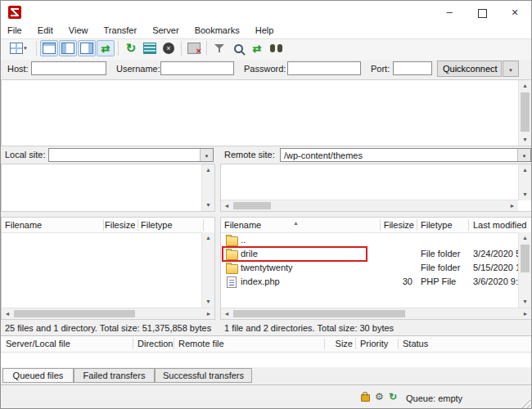  What do you see at coordinates (413, 69) in the screenshot?
I see `port-input` at bounding box center [413, 69].